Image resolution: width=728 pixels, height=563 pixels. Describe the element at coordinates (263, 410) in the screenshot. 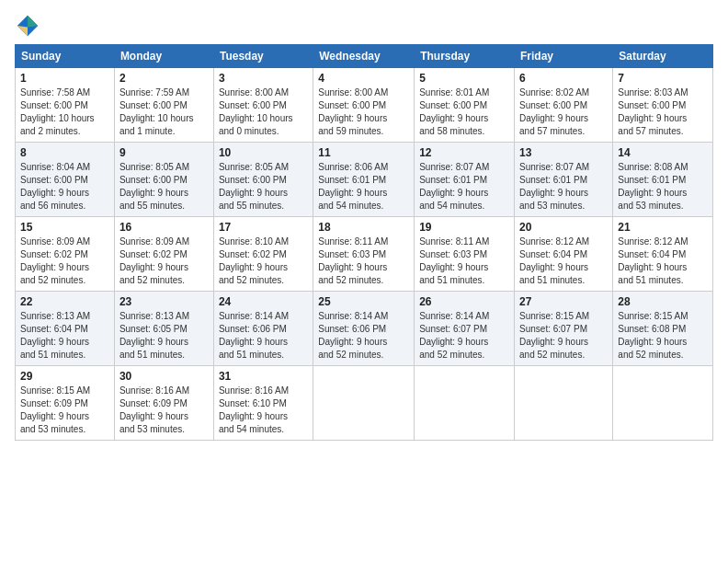

I see `day-info: Sunrise: 8:16 AM Sunset: 6:10 PM Dayligh…` at that location.